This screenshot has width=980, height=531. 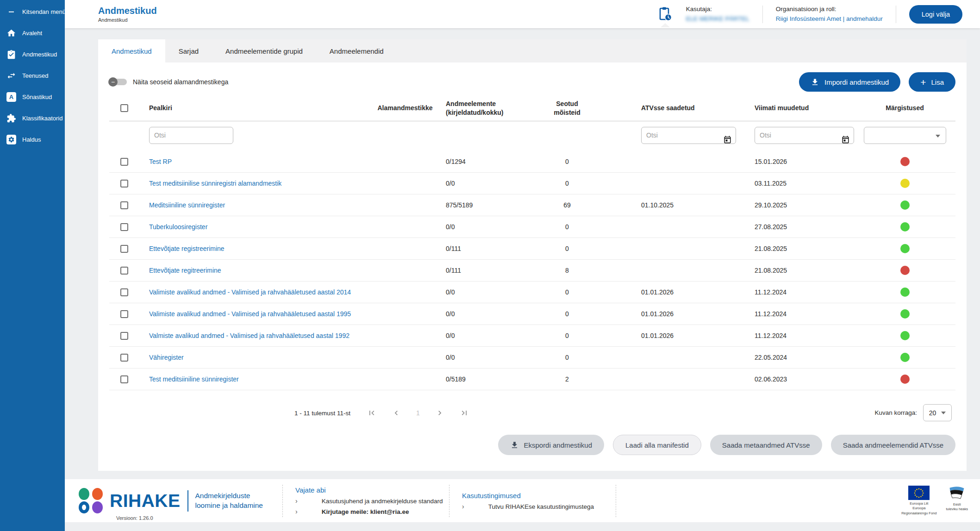 I want to click on results-summary: 1 - 11 tulemust 11-st, so click(x=322, y=413).